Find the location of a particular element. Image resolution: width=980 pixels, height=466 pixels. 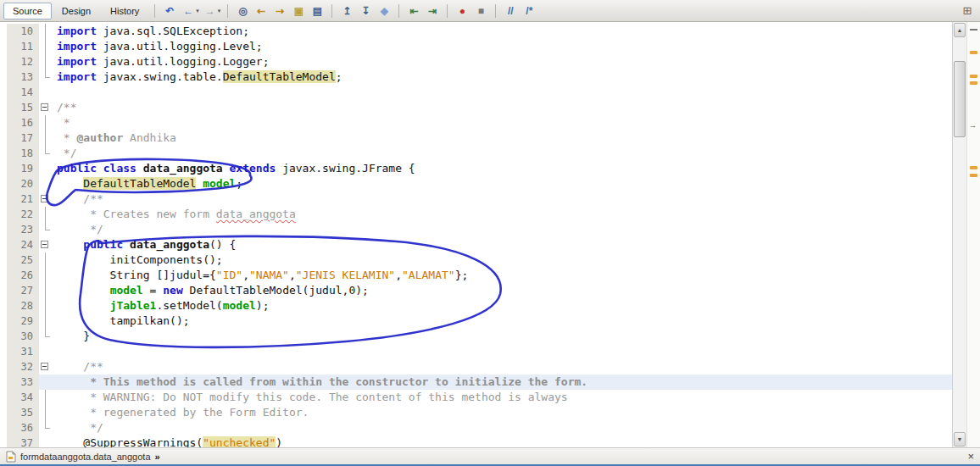

tab-source: Source is located at coordinates (27, 11).